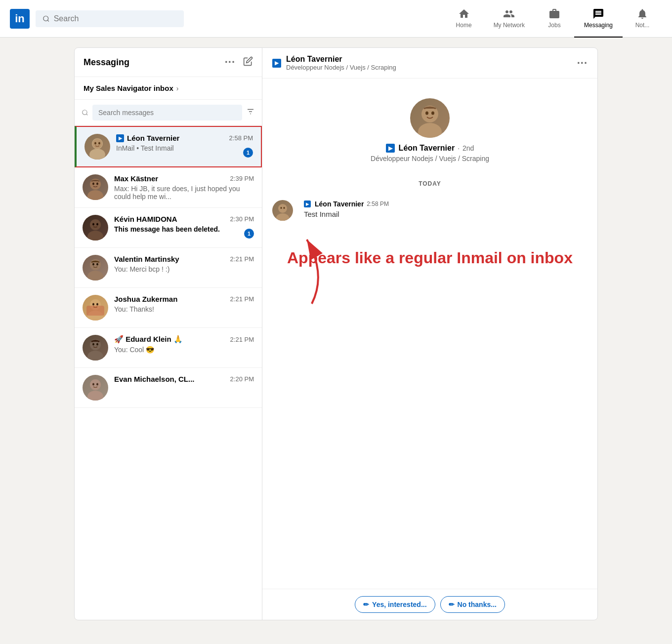 This screenshot has height=644, width=672. Describe the element at coordinates (184, 219) in the screenshot. I see `conv-top: Kévin HAMIDONA 2:30 PM` at that location.